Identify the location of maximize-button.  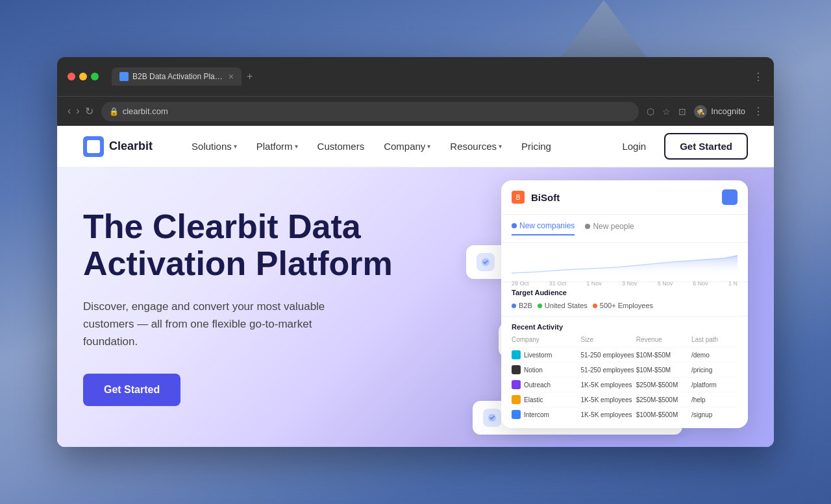
(95, 77).